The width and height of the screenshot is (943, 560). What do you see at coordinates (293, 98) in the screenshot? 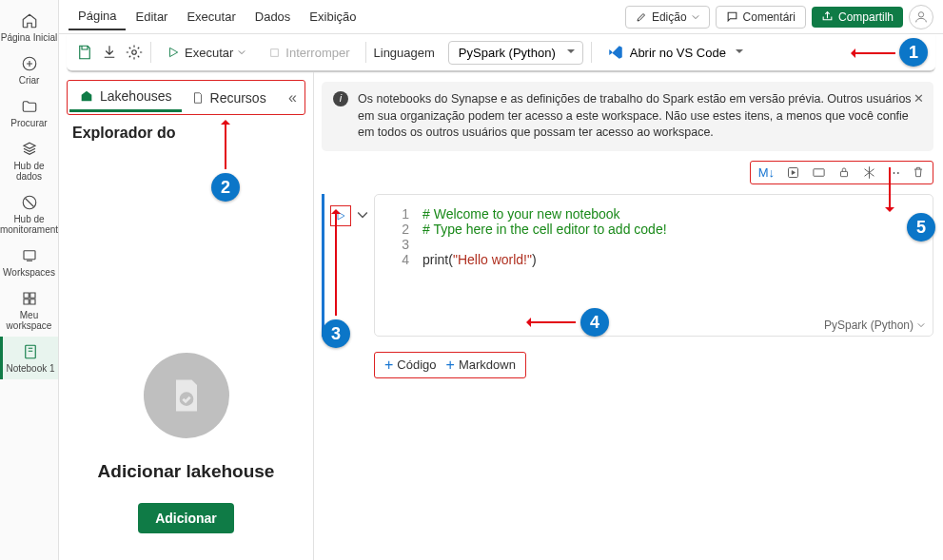
I see `collapse-explorer-button: «` at bounding box center [293, 98].